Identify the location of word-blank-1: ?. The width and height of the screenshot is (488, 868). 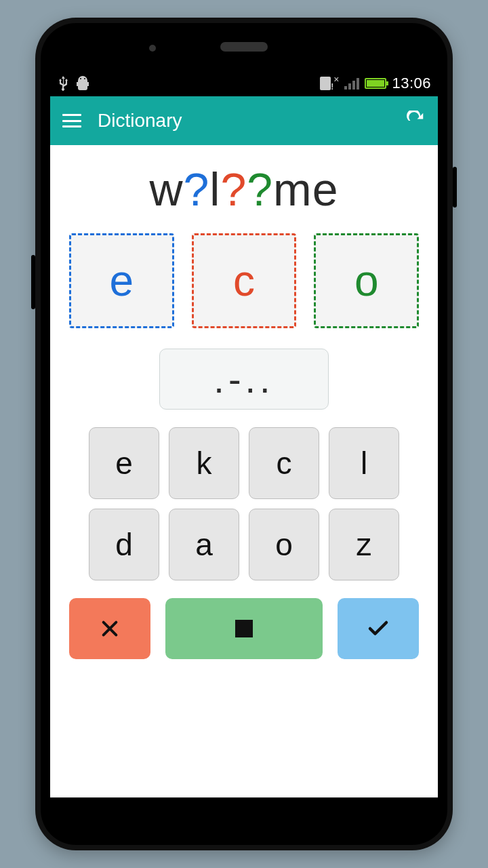
(197, 189).